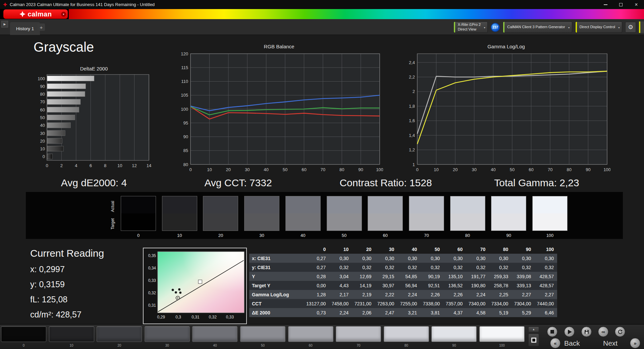 Image resolution: width=644 pixels, height=349 pixels. What do you see at coordinates (278, 249) in the screenshot?
I see `table-corner-cell` at bounding box center [278, 249].